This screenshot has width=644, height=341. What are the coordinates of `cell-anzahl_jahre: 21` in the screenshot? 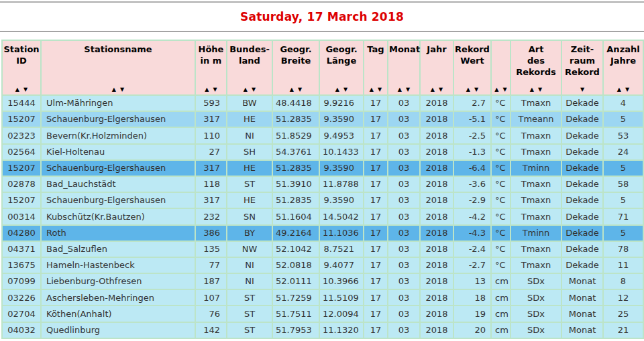 It's located at (623, 330).